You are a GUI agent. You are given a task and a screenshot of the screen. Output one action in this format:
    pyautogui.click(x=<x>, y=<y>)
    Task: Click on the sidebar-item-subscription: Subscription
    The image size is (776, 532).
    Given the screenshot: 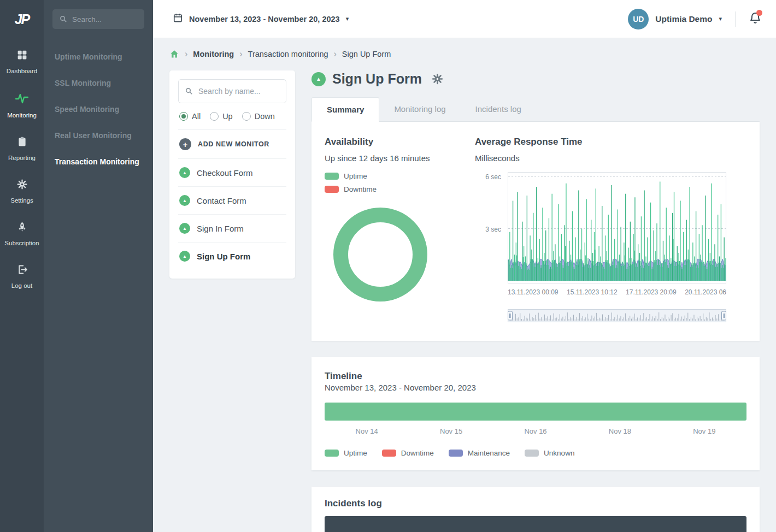 What is the action you would take?
    pyautogui.click(x=22, y=234)
    